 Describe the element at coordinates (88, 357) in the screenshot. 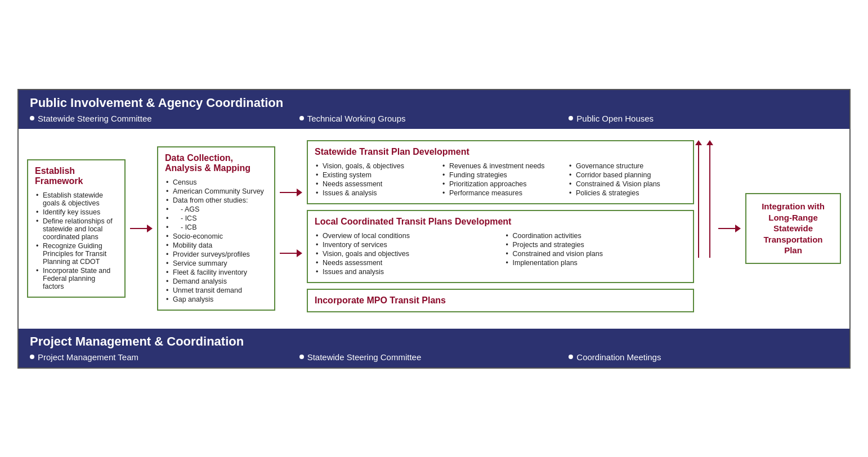

I see `bottom-bar-label-1: Project Management Team` at that location.